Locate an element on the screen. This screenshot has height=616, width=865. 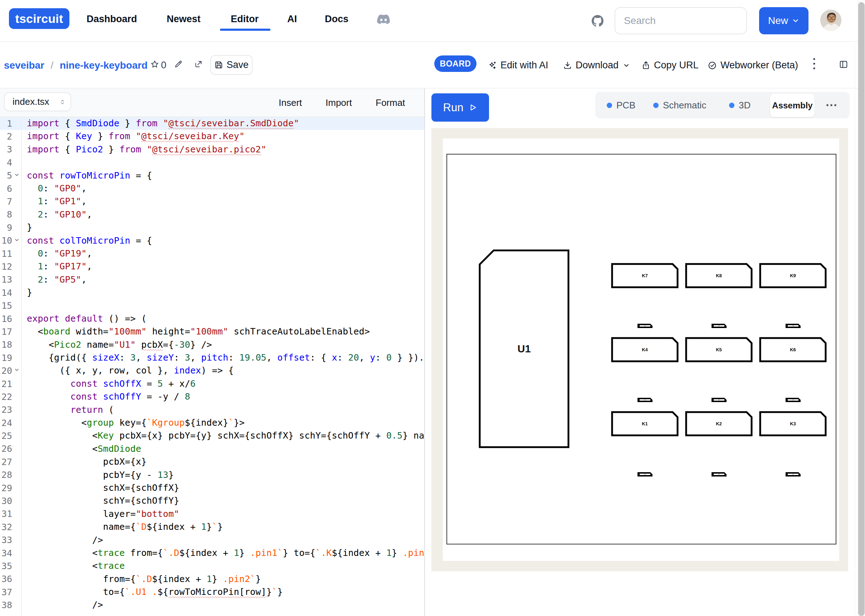
code-token: `.U1 . is located at coordinates (141, 592).